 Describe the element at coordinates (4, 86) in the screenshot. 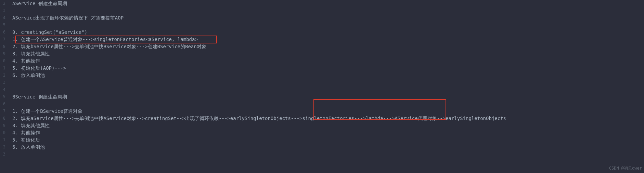

I see `line-gutter: 2 3 4 5 6 7 8 9 0 1 2 3 4 5 6 7 8 9 0 1 …` at that location.